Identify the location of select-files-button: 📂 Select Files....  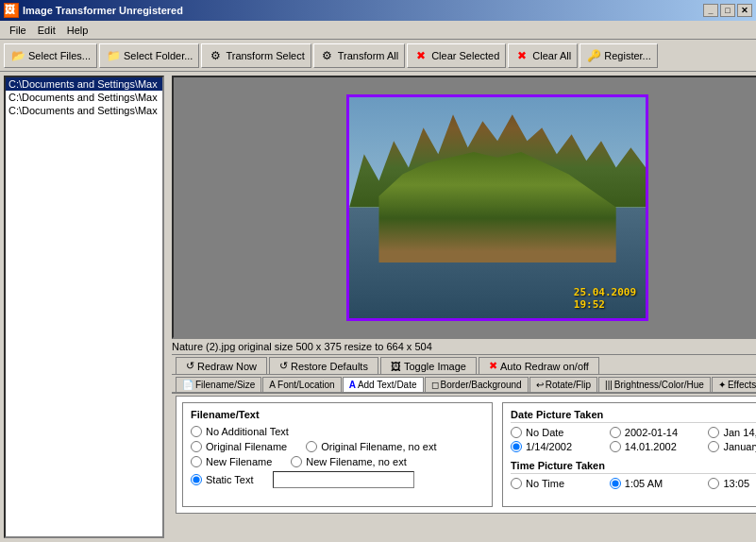
(51, 56).